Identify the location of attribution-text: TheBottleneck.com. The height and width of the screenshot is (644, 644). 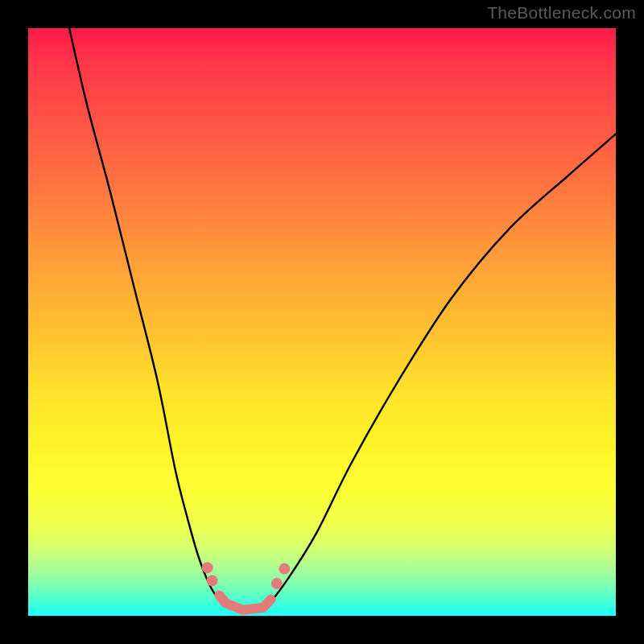
(562, 13).